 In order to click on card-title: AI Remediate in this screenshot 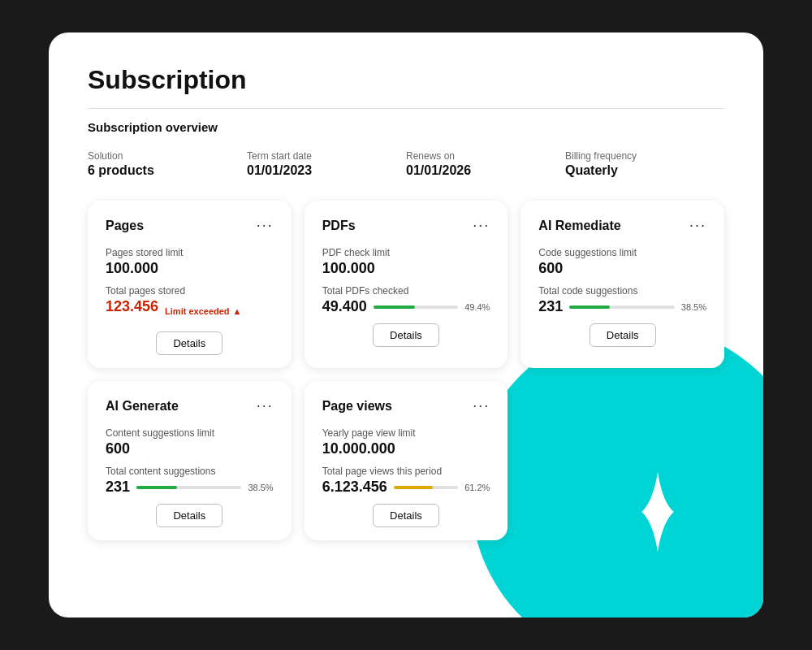, I will do `click(580, 226)`.